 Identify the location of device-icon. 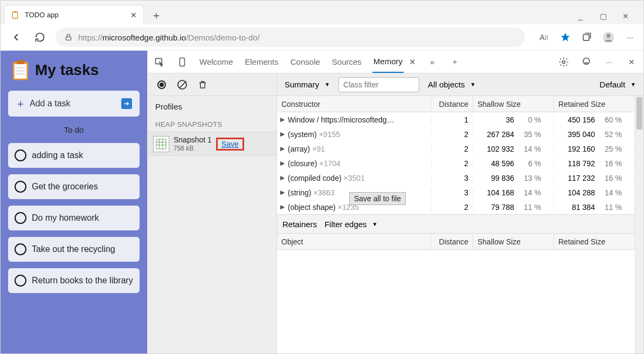
(182, 62).